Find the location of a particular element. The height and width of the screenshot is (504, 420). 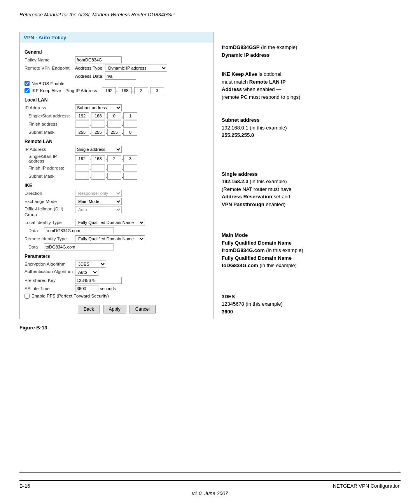

netbios-label: NetBIOS Enable is located at coordinates (48, 84).